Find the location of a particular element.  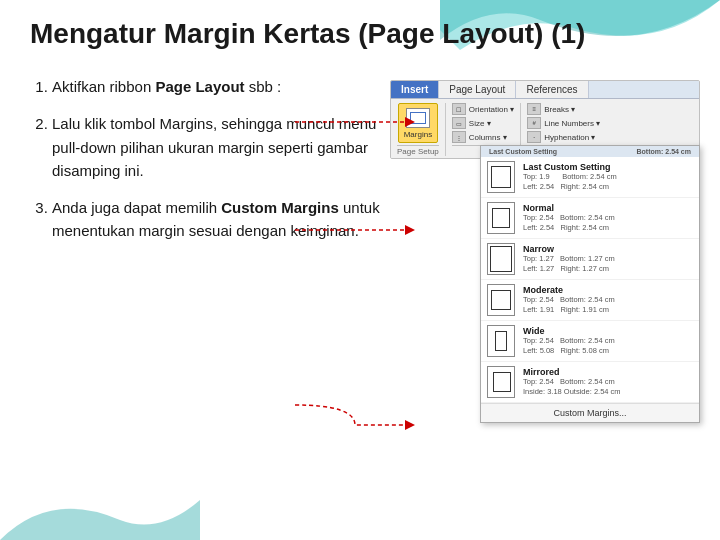

linenumbers-icon: # is located at coordinates (534, 123).